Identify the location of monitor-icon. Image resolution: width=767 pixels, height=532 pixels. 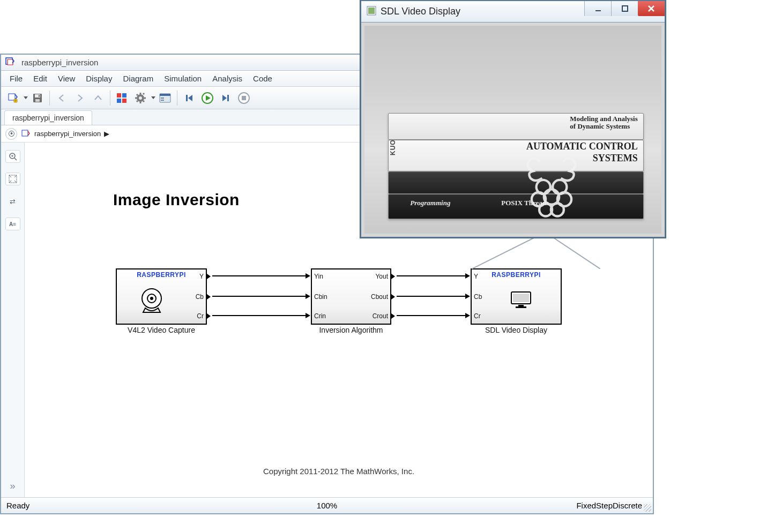
(521, 301).